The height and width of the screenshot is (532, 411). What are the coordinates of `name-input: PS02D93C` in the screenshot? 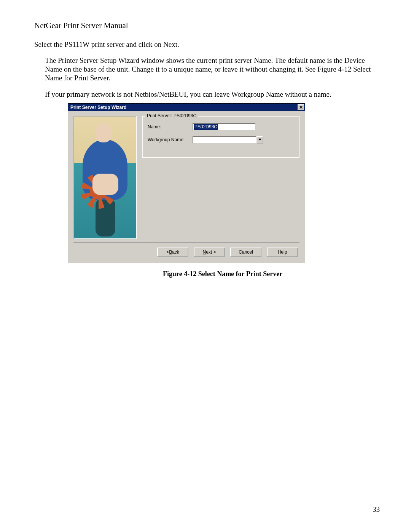 It's located at (224, 127).